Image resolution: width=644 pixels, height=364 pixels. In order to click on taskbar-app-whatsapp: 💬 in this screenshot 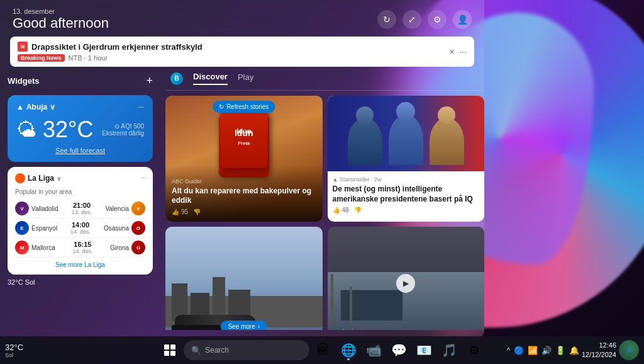, I will do `click(399, 350)`.